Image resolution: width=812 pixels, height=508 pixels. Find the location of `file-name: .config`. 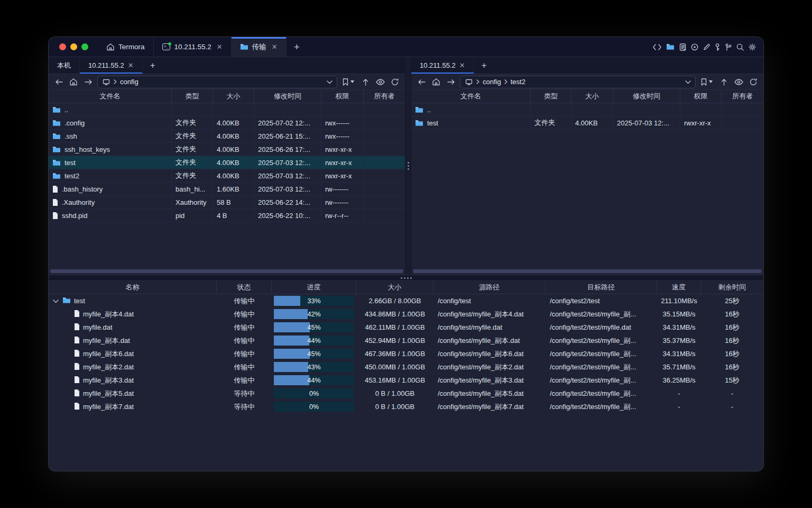

file-name: .config is located at coordinates (75, 123).